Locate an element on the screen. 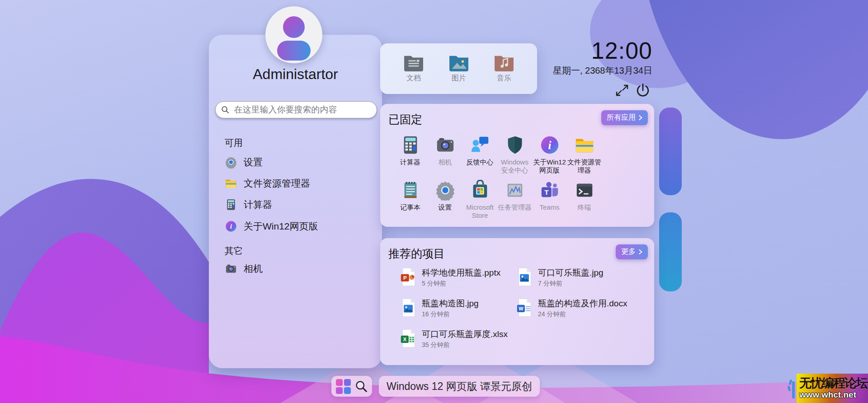 The image size is (868, 403). store-icon is located at coordinates (480, 190).